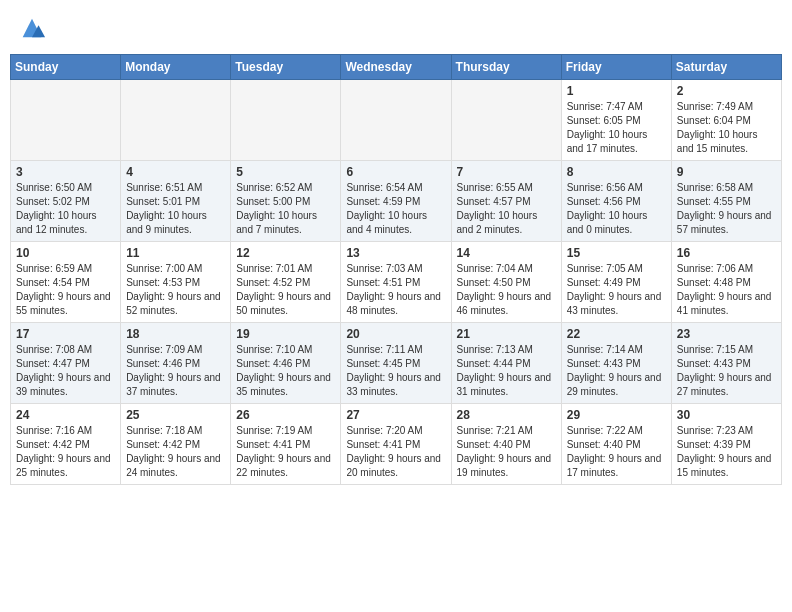 This screenshot has width=792, height=612. What do you see at coordinates (176, 444) in the screenshot?
I see `calendar-cell: 25Sunrise: 7:18 AM Sunset: 4:42 PM Dayli…` at bounding box center [176, 444].